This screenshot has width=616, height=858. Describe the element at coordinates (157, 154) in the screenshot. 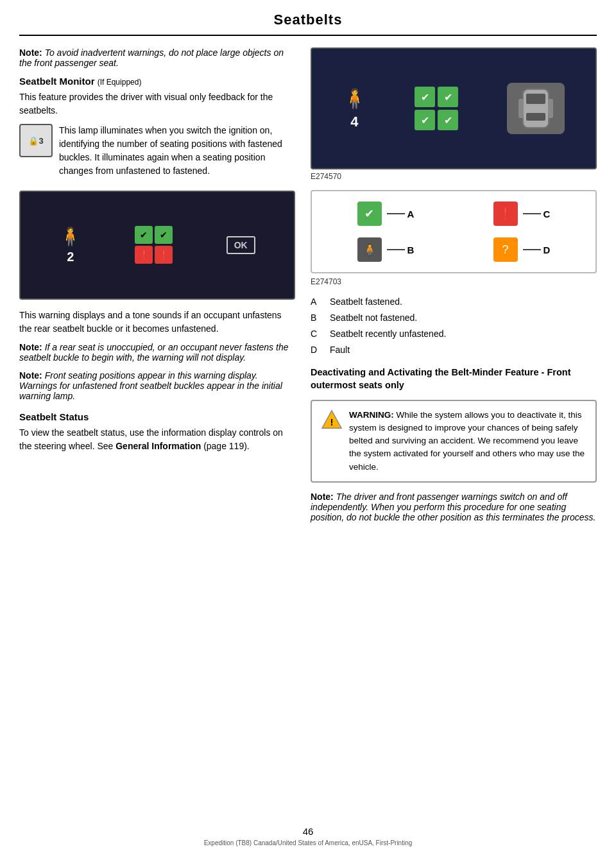

I see `lamp-block: 🔒3 This lamp illuminates when you switch…` at that location.